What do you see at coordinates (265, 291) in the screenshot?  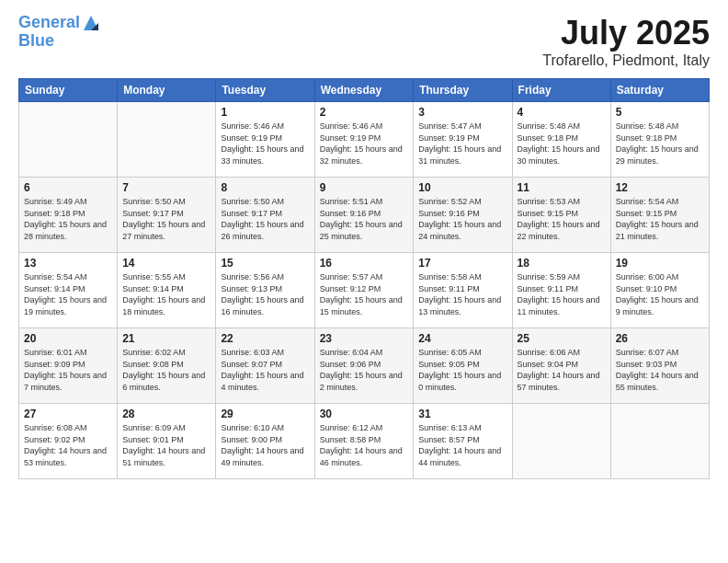 I see `calendar-day-cell: 15Sunrise: 5:56 AM Sunset: 9:13 PM Dayli…` at bounding box center [265, 291].